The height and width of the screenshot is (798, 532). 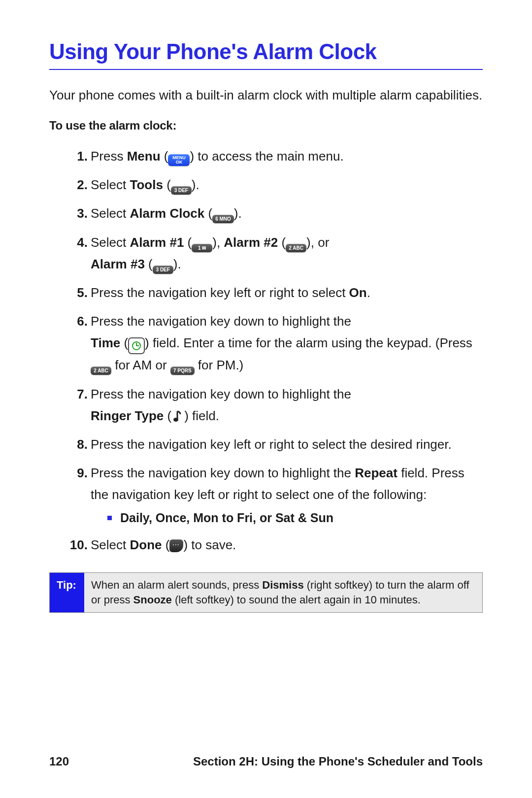 What do you see at coordinates (318, 242) in the screenshot?
I see `text: ), or` at bounding box center [318, 242].